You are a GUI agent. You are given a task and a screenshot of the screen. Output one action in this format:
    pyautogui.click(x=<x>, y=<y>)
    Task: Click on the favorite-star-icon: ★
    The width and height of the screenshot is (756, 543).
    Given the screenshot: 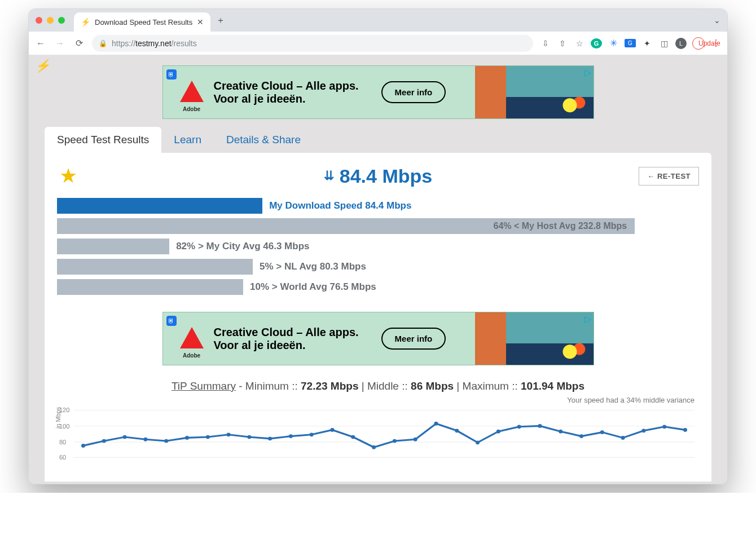 What is the action you would take?
    pyautogui.click(x=68, y=176)
    